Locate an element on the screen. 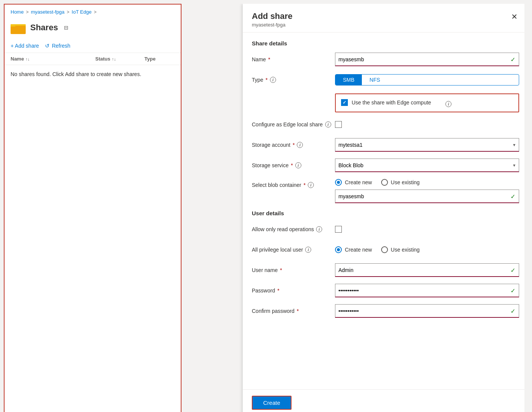  storage-account-row: Storage account * i mytestsa1 ▾ is located at coordinates (386, 145).